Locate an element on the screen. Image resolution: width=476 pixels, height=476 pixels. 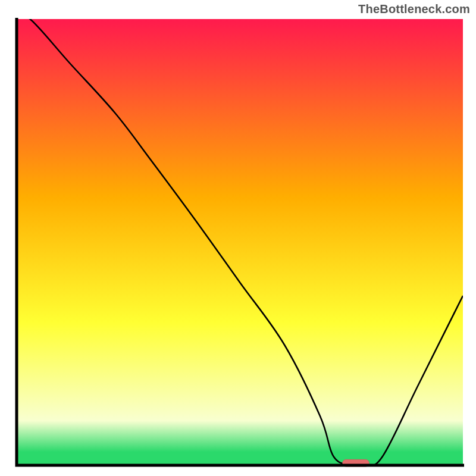
watermark-text: TheBottleneck.com is located at coordinates (414, 10).